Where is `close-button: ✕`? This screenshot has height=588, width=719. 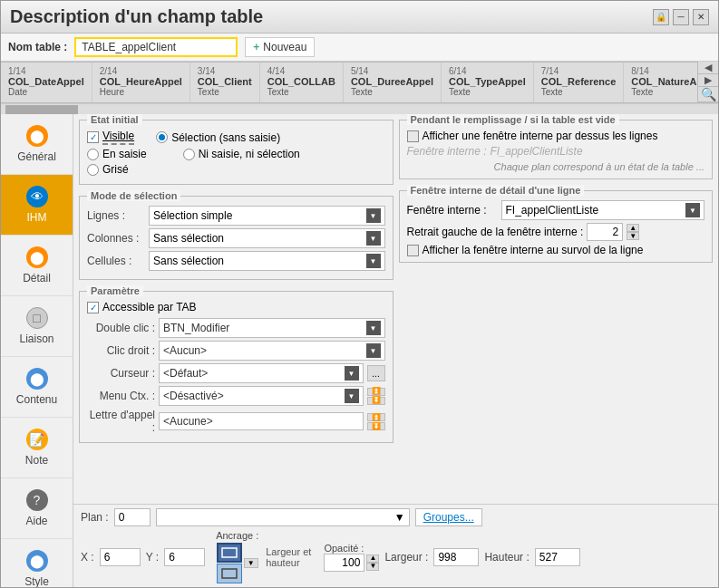
close-button: ✕ is located at coordinates (701, 17).